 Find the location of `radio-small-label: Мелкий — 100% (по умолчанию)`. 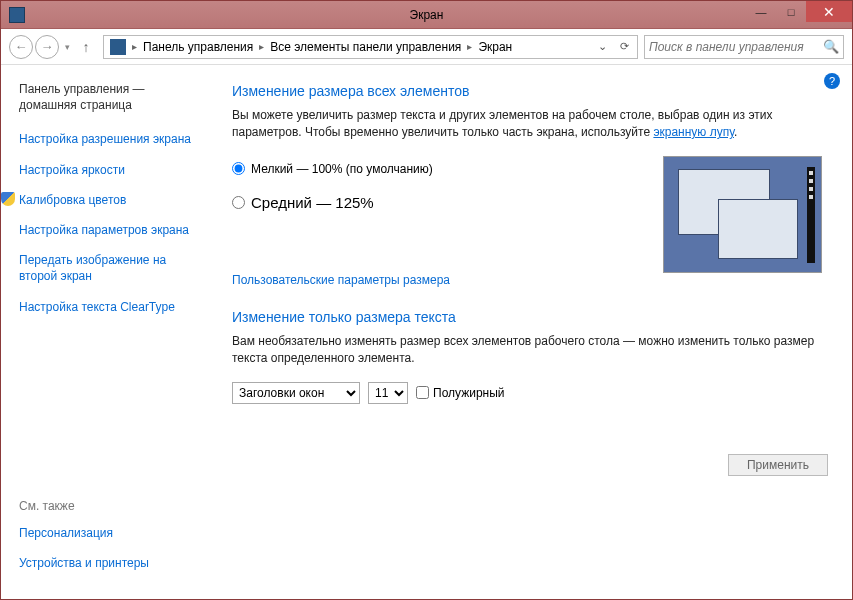

radio-small-label: Мелкий — 100% (по умолчанию) is located at coordinates (342, 169).